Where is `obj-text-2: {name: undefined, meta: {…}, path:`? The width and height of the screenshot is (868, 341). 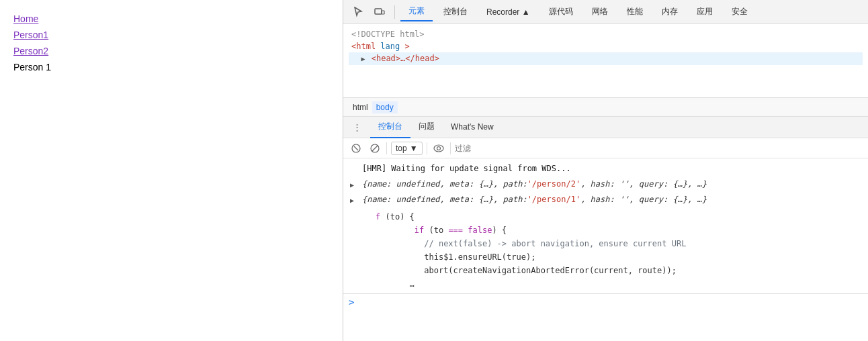
obj-text-2: {name: undefined, meta: {…}, path: is located at coordinates (445, 199).